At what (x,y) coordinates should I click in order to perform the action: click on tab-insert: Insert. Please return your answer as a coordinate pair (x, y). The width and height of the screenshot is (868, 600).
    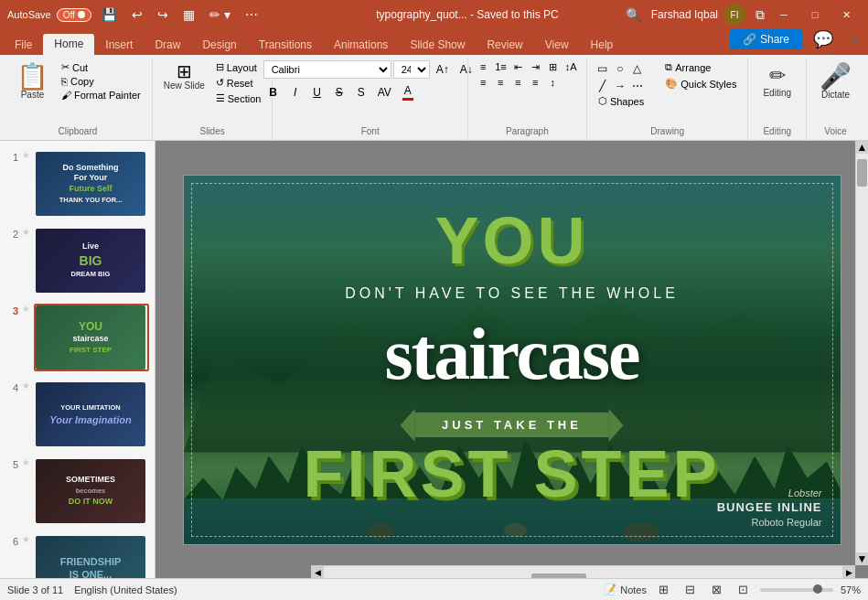
    Looking at the image, I should click on (119, 45).